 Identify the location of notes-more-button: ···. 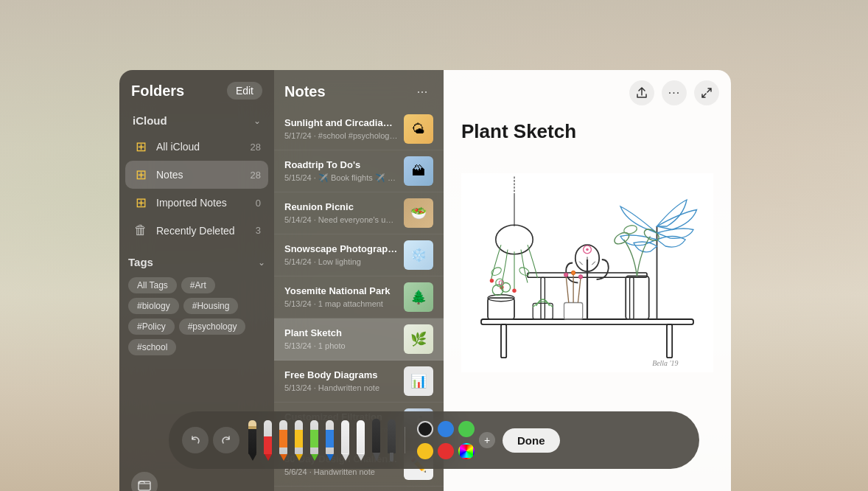
(422, 91).